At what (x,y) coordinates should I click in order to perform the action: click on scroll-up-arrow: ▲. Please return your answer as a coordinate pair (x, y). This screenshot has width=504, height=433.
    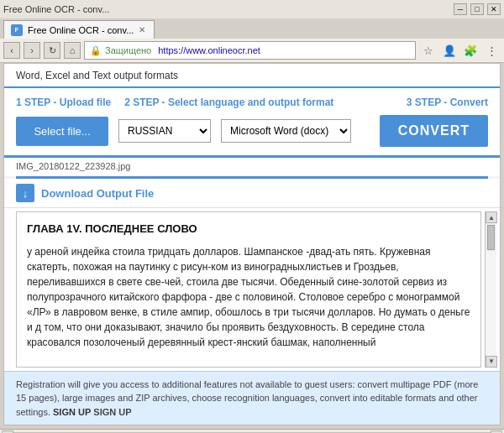
    Looking at the image, I should click on (491, 217).